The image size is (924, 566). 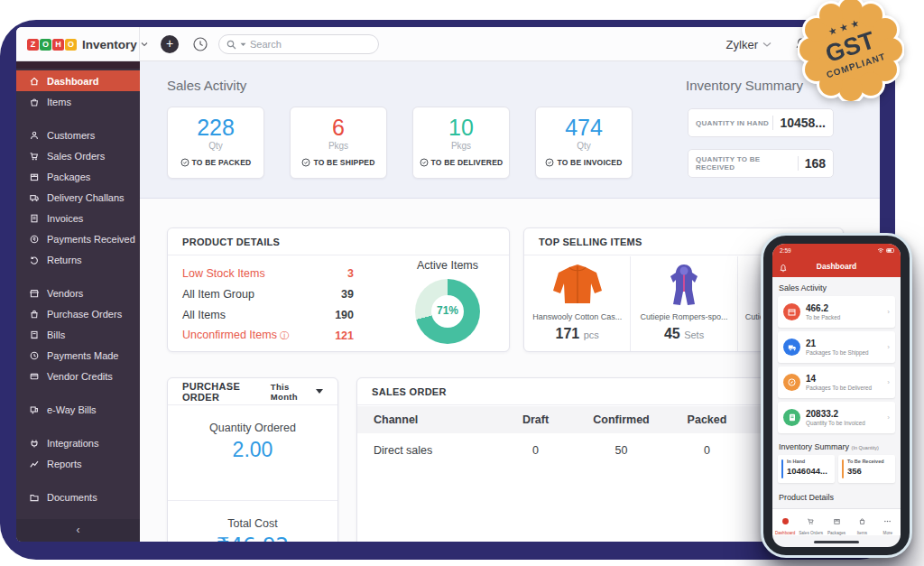 What do you see at coordinates (265, 44) in the screenshot?
I see `search-placeholder: Search` at bounding box center [265, 44].